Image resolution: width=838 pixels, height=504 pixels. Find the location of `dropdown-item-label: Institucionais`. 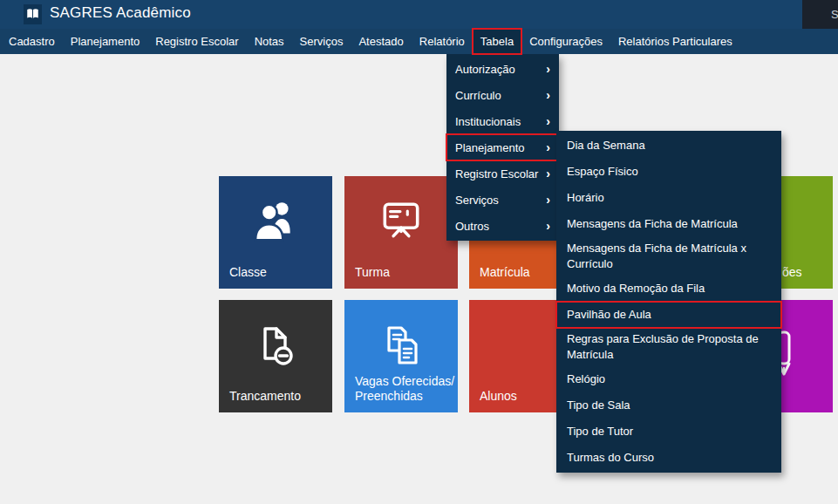

dropdown-item-label: Institucionais is located at coordinates (488, 122).